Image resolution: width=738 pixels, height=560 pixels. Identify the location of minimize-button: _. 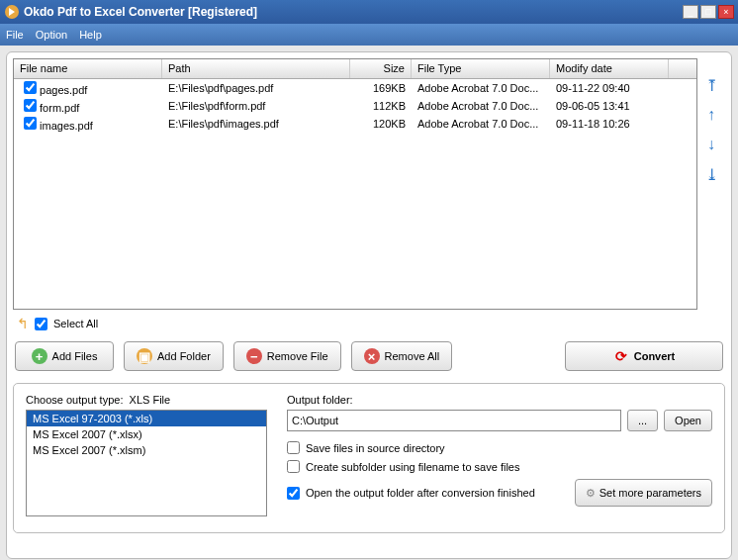
(691, 12).